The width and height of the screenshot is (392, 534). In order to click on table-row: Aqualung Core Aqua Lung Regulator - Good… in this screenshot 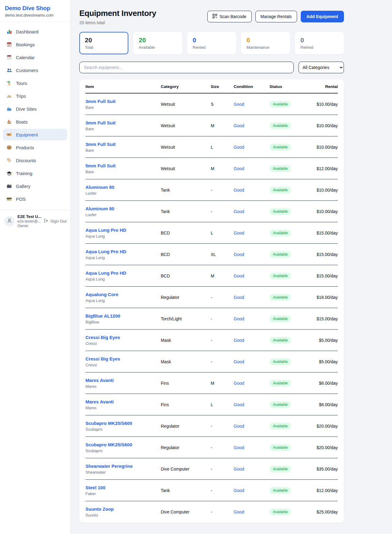, I will do `click(212, 297)`.